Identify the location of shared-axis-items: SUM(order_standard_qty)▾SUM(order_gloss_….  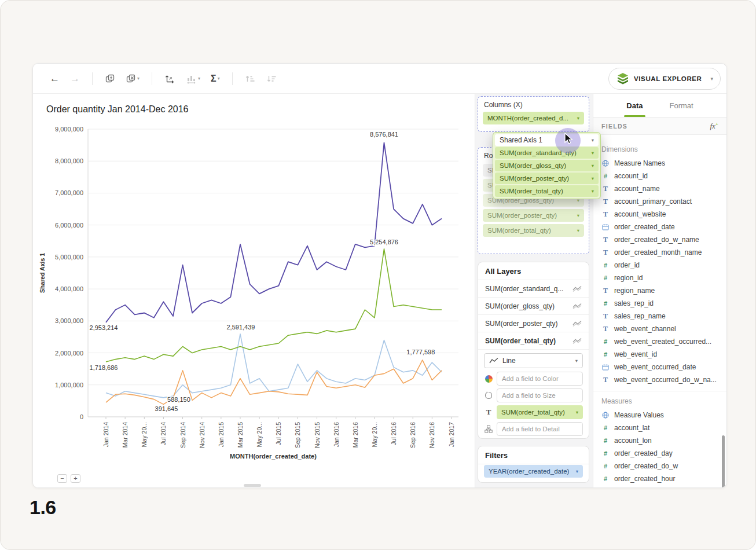
(546, 172).